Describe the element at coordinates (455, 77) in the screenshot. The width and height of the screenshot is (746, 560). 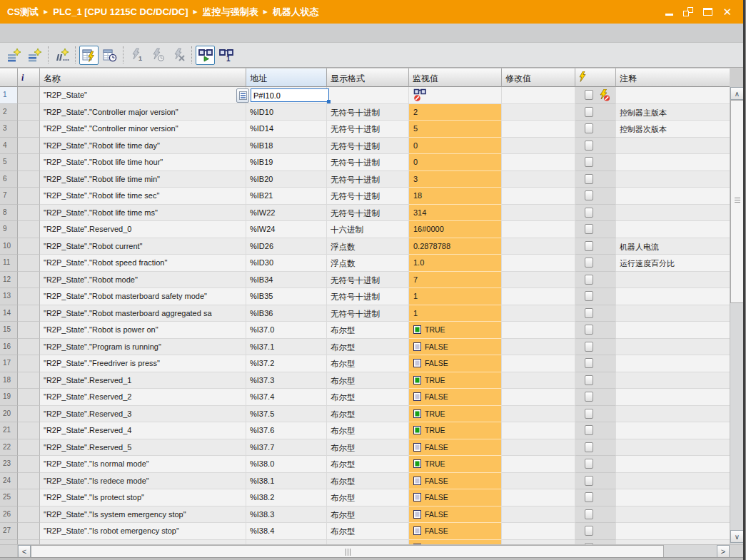
I see `header-monitor-value: 监视值` at that location.